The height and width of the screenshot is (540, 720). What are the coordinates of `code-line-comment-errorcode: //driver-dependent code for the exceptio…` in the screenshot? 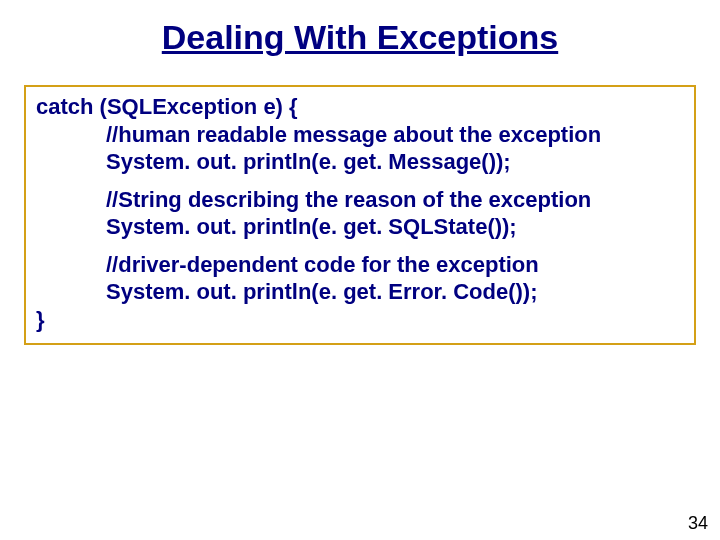 It's located at (360, 265).